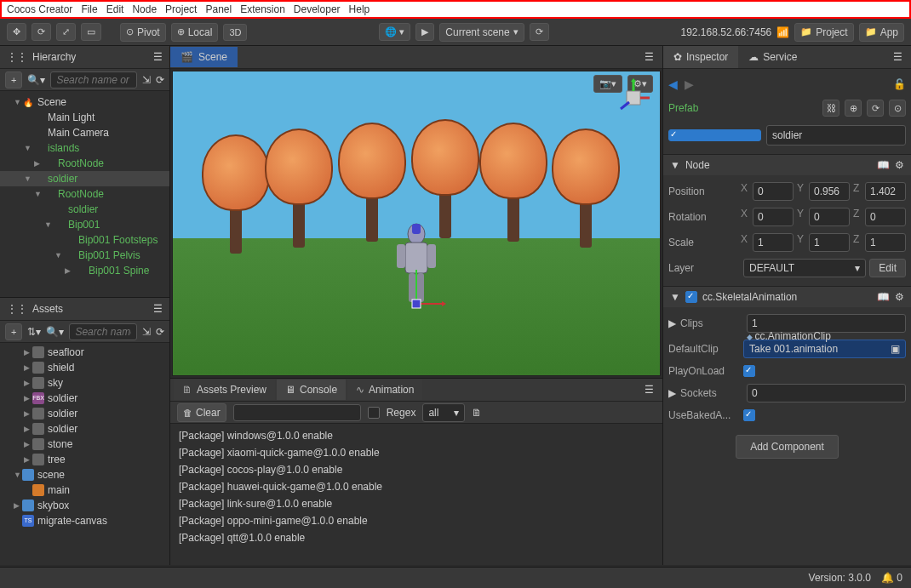  What do you see at coordinates (899, 84) in the screenshot?
I see `lock-icon: 🔓` at bounding box center [899, 84].